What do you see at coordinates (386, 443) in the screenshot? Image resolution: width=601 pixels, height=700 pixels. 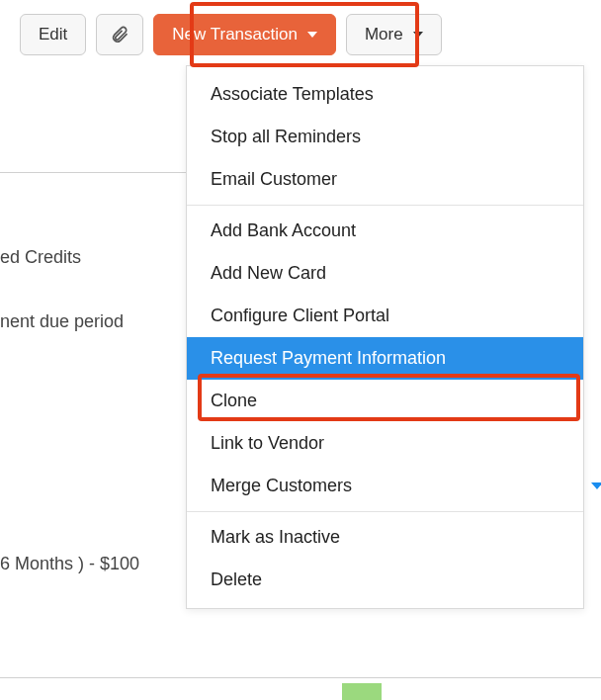 I see `menu-item-link-to-vendor: Link to Vendor` at bounding box center [386, 443].